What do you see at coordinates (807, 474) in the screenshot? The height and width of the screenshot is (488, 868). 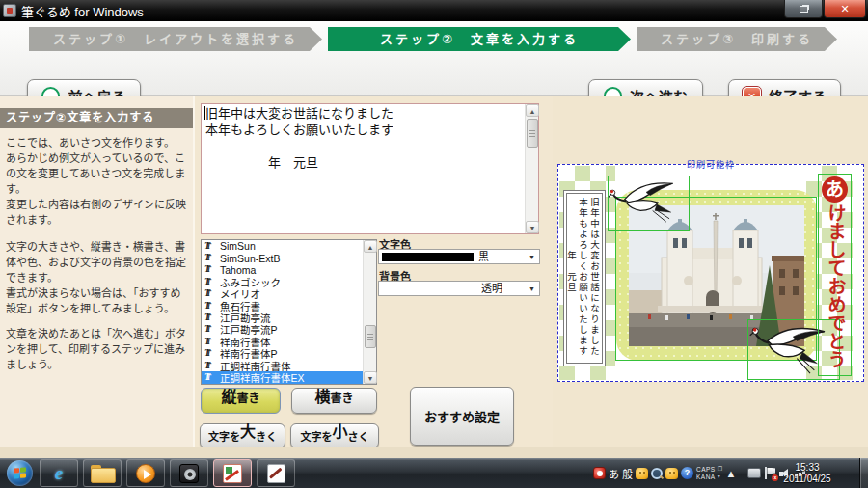 I see `taskbar-clock: 15:33 2011/04/25` at bounding box center [807, 474].